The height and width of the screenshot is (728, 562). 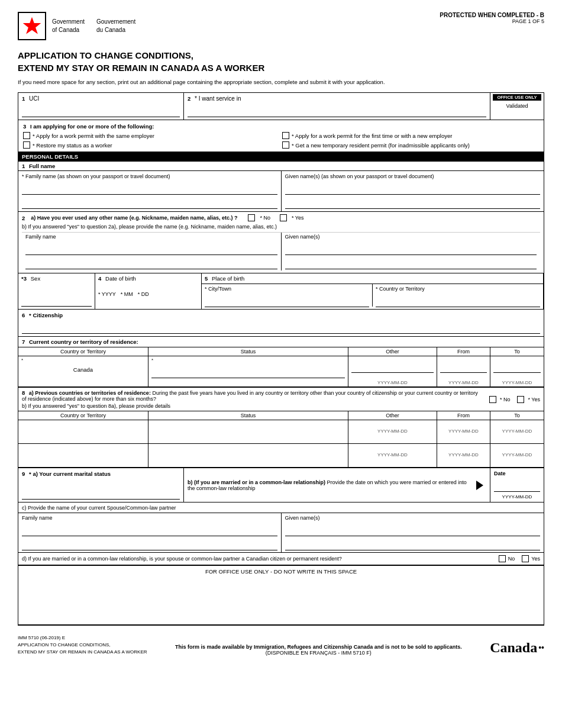 What do you see at coordinates (83, 352) in the screenshot?
I see `th-country-7: Country or Territory` at bounding box center [83, 352].